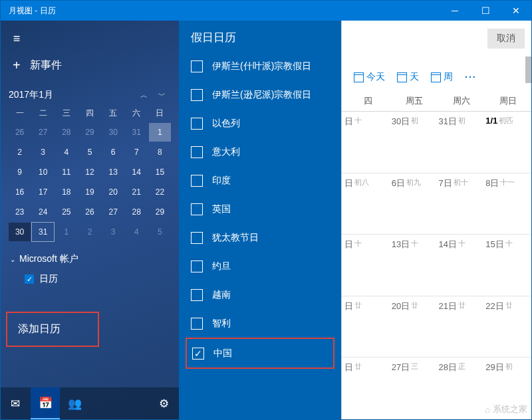 The height and width of the screenshot is (420, 532). What do you see at coordinates (260, 66) in the screenshot?
I see `holiday-item: 伊斯兰(什叶派)宗教假日` at bounding box center [260, 66].